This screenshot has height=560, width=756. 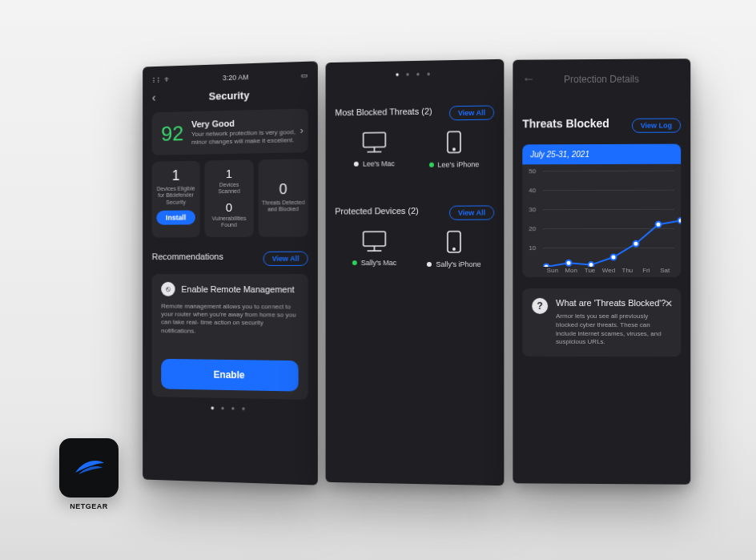 I want to click on section-title: Recommendations, so click(x=187, y=256).